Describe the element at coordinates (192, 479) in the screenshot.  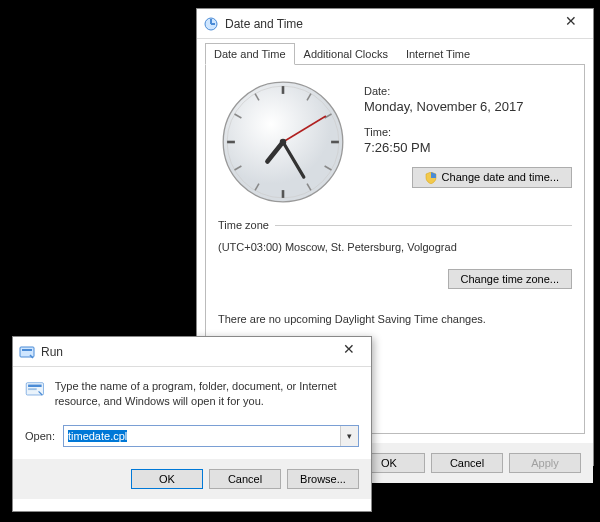
I see `run-footer: OK Cancel Browse...` at that location.